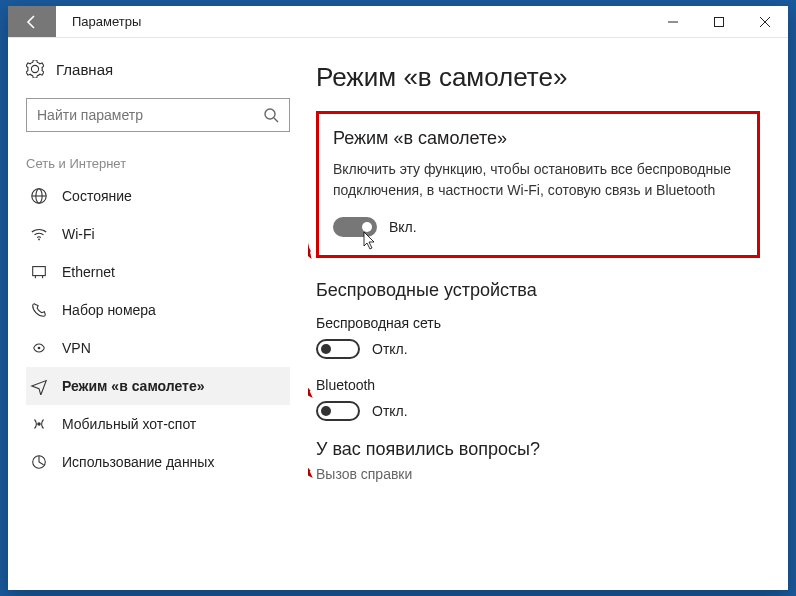 This screenshot has height=596, width=796. Describe the element at coordinates (158, 164) in the screenshot. I see `sidebar-section-label: Сеть и Интернет` at that location.